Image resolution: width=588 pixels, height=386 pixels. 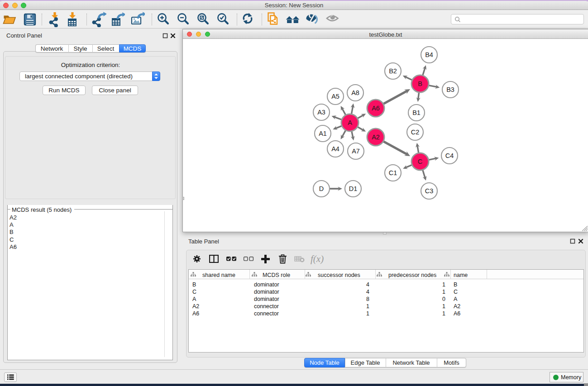 What do you see at coordinates (321, 189) in the screenshot?
I see `svg-text: D` at bounding box center [321, 189].